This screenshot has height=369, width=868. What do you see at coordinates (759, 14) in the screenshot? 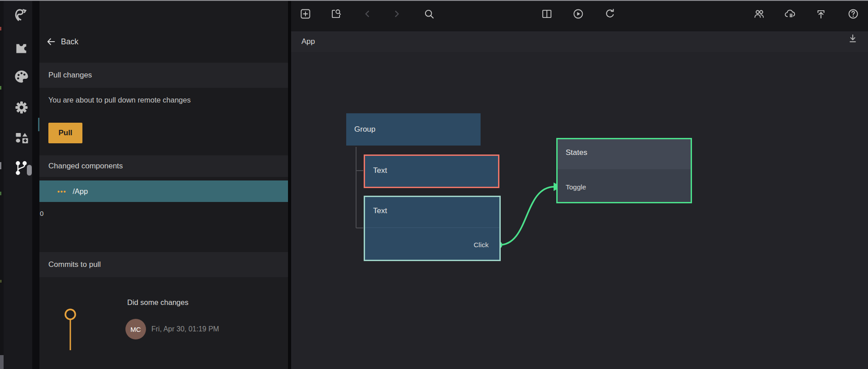
I see `collaborators-button` at bounding box center [759, 14].